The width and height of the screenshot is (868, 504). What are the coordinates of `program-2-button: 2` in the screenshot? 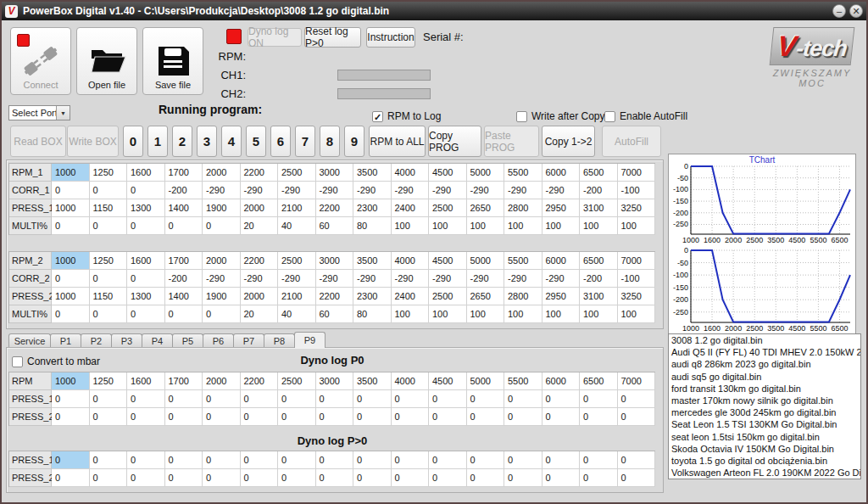 It's located at (182, 141).